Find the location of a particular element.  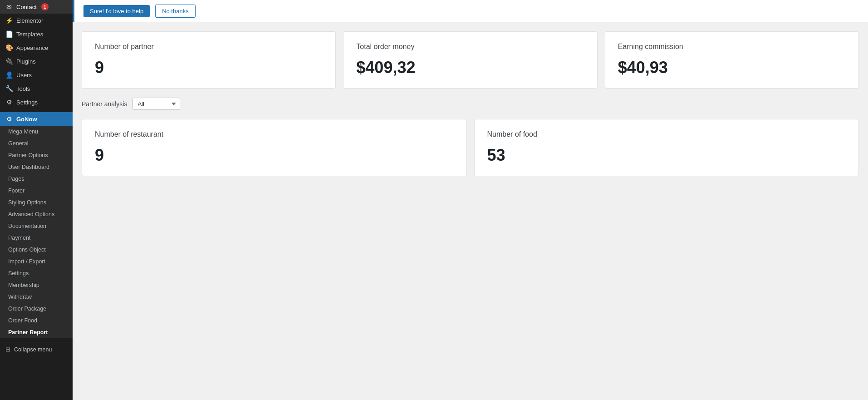

submenu-item-membership: Membership is located at coordinates (36, 285).